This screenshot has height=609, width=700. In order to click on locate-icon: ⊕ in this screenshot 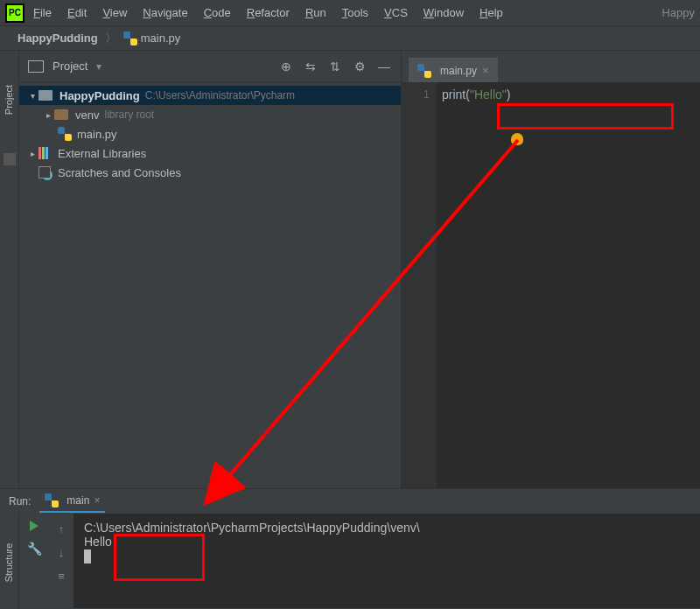, I will do `click(286, 66)`.